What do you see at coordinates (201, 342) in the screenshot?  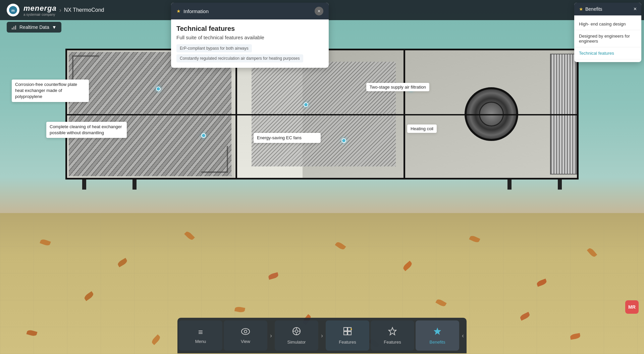 I see `menu-label: Menu` at bounding box center [201, 342].